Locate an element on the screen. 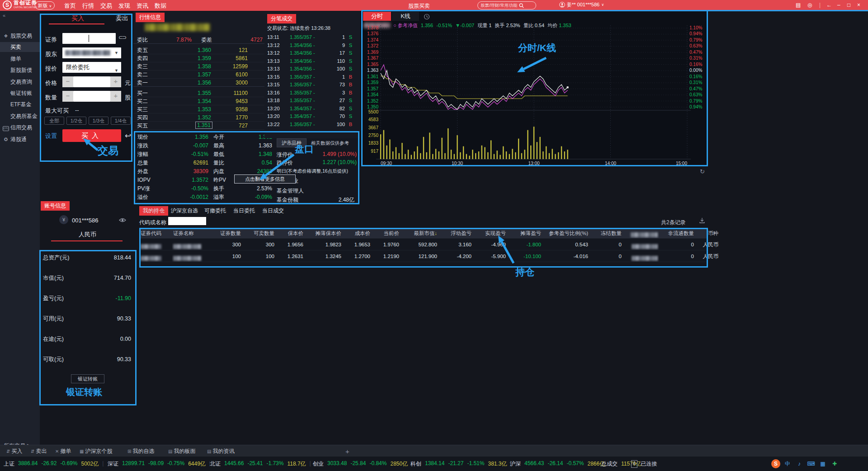 This screenshot has height=471, width=868. user-account-menu: 姜** 001***586 ∨ is located at coordinates (581, 5).